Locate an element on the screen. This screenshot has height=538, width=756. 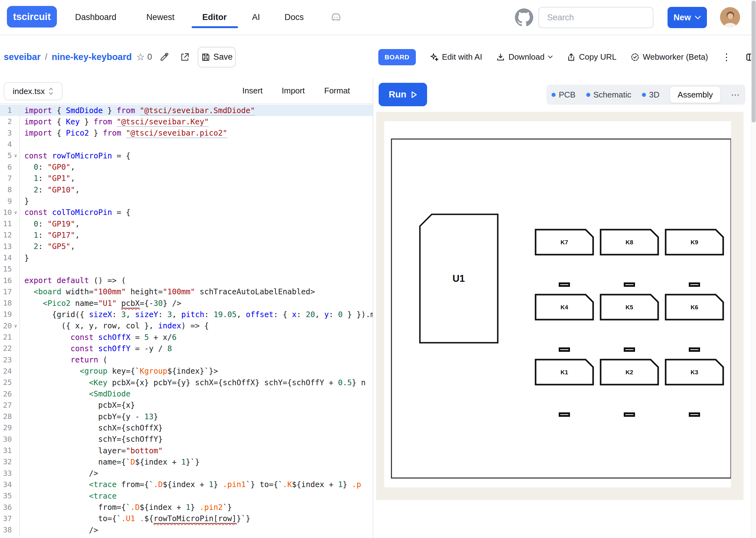
nav-item-dashboard: Dashboard is located at coordinates (95, 17).